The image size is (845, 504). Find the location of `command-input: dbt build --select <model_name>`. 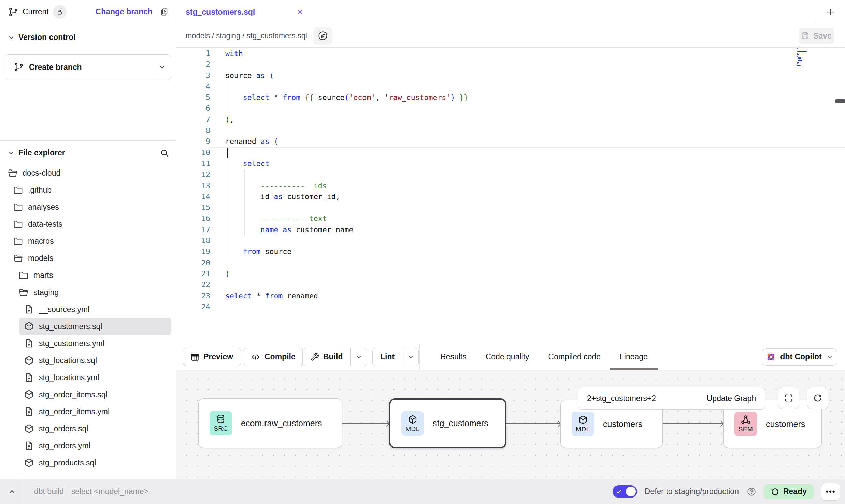

command-input: dbt build --select <model_name> is located at coordinates (324, 492).